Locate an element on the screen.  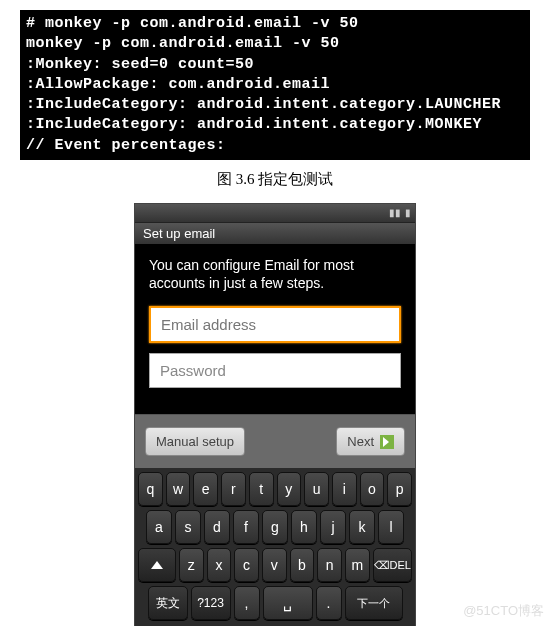
key-w: w is located at coordinates (178, 489).